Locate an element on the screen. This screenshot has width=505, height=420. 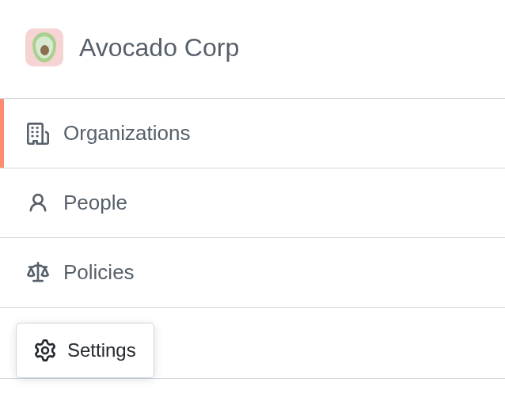
law-icon is located at coordinates (38, 273).